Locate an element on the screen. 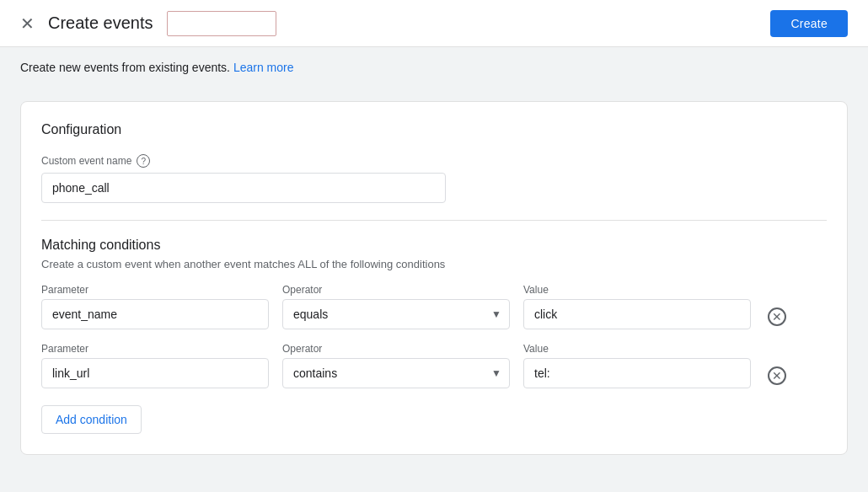 The height and width of the screenshot is (492, 868). operator-select-wrapper-1: equals contains starts with ends with ▼ is located at coordinates (396, 314).